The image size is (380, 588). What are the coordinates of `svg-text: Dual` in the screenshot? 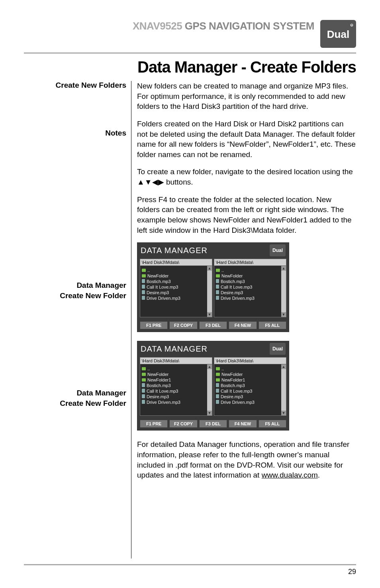 It's located at (338, 34).